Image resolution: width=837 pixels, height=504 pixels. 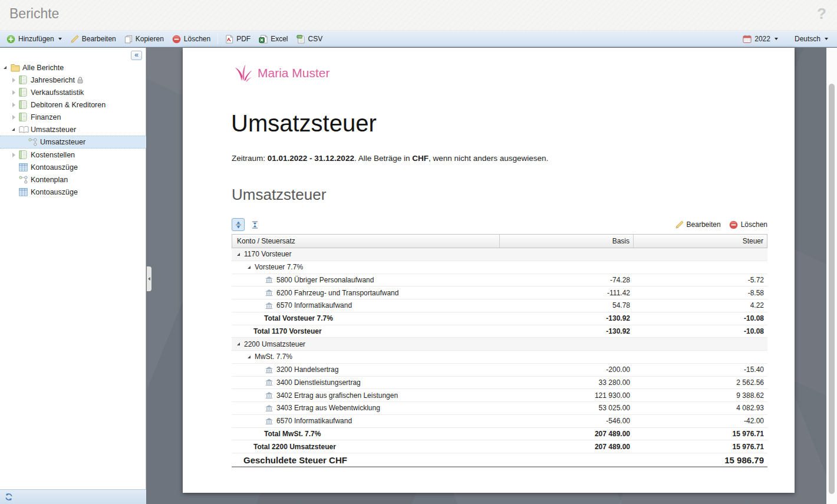 I want to click on report-period: Zeitraum: 01.01.2022 - 31.12.2022. Alle …, so click(x=390, y=158).